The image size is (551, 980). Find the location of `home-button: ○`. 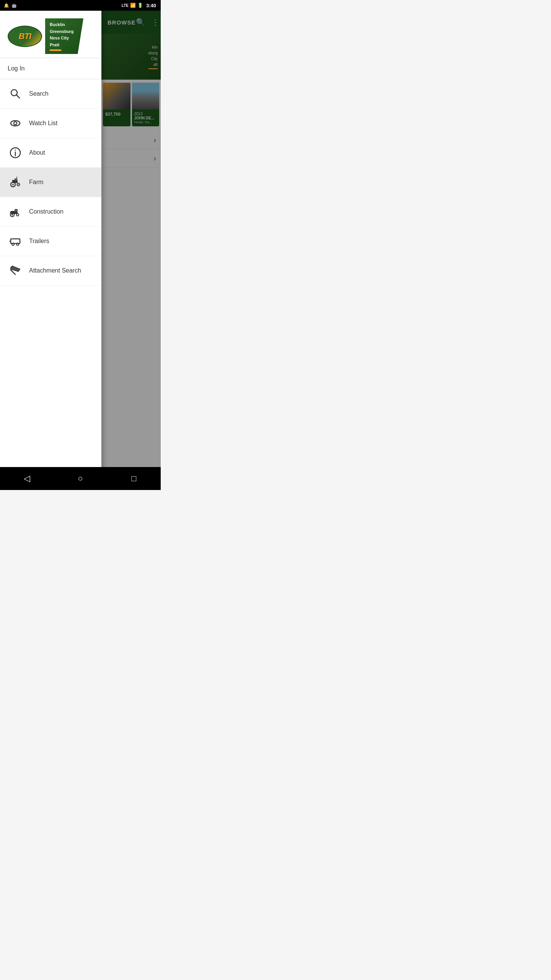

home-button: ○ is located at coordinates (80, 479).